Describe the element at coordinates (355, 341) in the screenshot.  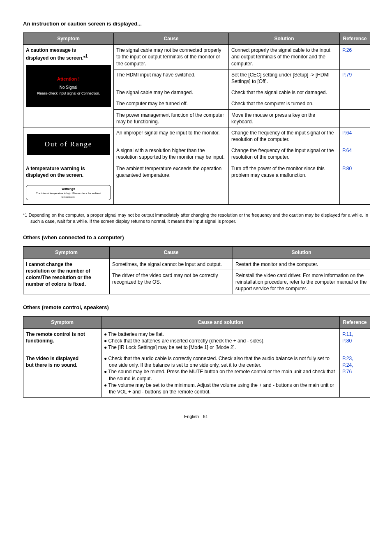
I see `cell-reference: P.11, P.80` at that location.